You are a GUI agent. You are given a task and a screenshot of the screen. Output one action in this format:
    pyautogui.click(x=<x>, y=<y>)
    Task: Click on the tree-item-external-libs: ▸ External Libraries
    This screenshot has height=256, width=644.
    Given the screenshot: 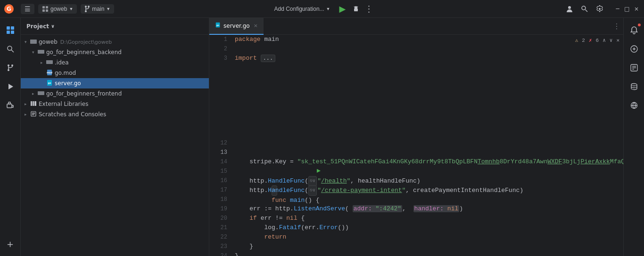 What is the action you would take?
    pyautogui.click(x=115, y=104)
    